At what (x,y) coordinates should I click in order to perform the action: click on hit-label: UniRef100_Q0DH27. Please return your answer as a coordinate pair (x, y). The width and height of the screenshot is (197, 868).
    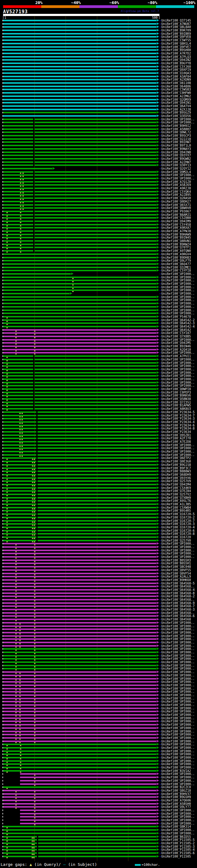
    Looking at the image, I should click on (176, 202).